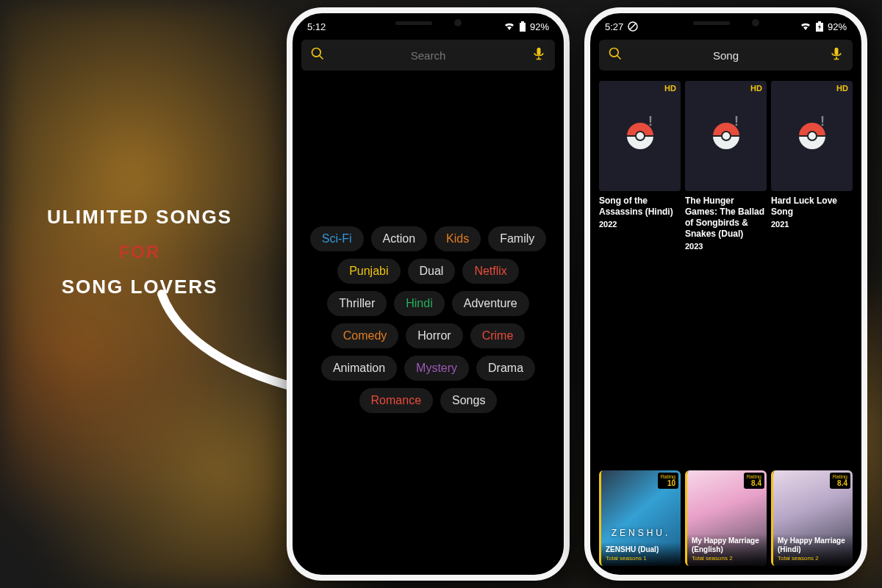  What do you see at coordinates (639, 518) in the screenshot?
I see `featured-card: ZENSHU.Rating10ZENSHU (Dual)Total season…` at bounding box center [639, 518].